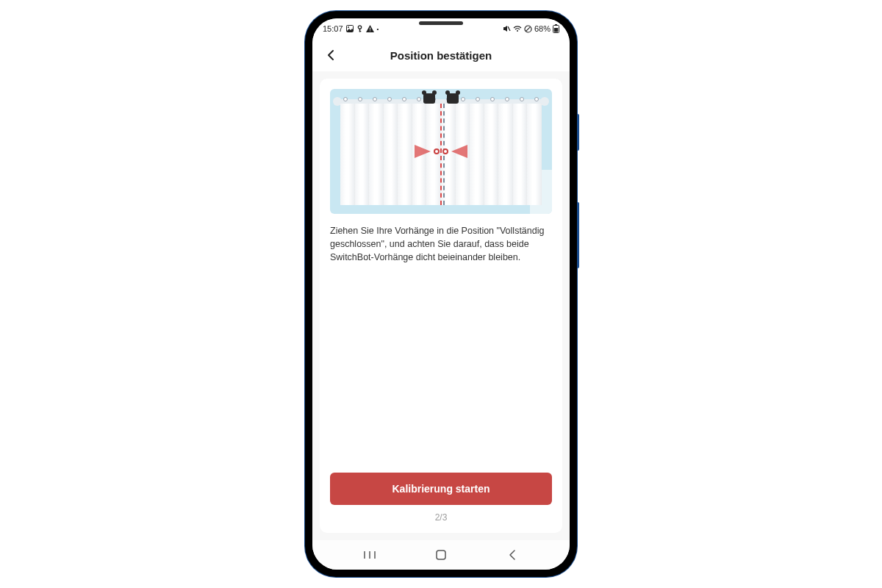 This screenshot has width=882, height=588. What do you see at coordinates (507, 29) in the screenshot?
I see `mute-icon` at bounding box center [507, 29].